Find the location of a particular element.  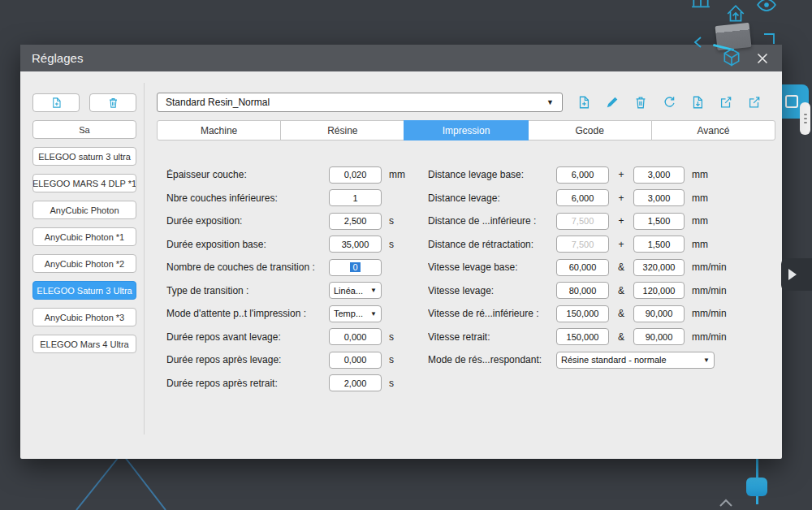

tool-glyph-icon is located at coordinates (792, 102).